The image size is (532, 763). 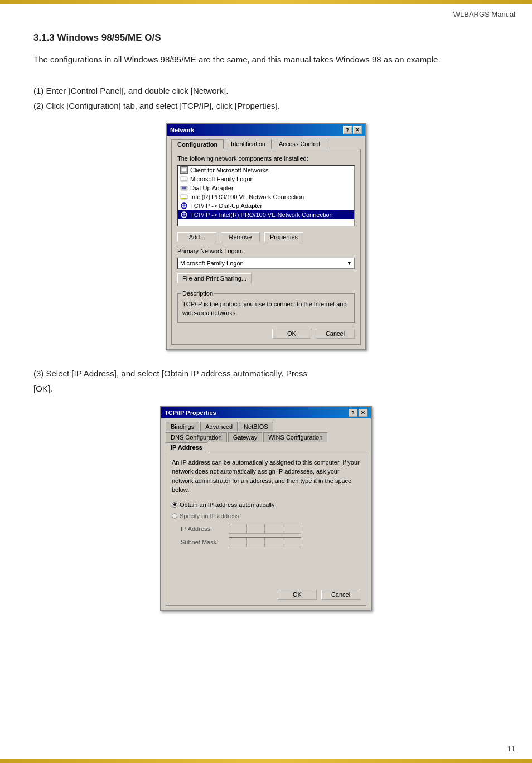 I want to click on obtain-auto-radio, so click(x=175, y=505).